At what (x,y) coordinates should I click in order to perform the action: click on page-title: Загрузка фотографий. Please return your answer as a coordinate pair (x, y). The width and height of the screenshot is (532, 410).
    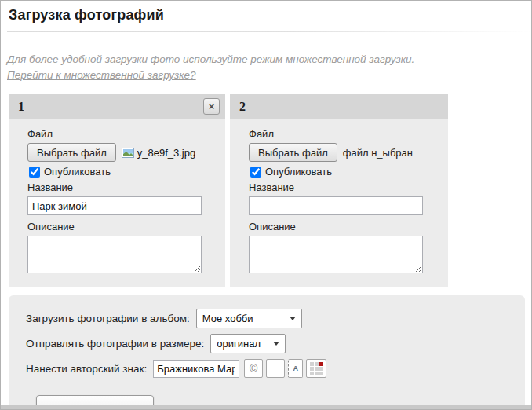
    Looking at the image, I should click on (270, 16).